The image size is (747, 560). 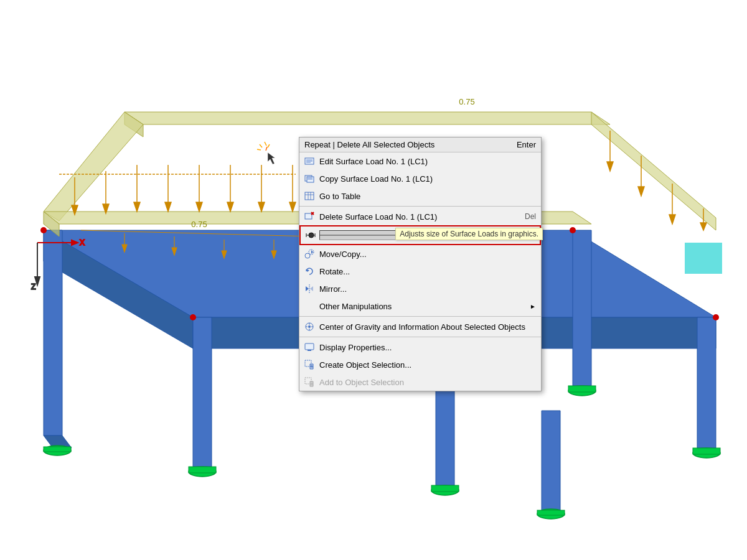 I want to click on menu-item-move-copy: Move/Copy..., so click(x=420, y=254).